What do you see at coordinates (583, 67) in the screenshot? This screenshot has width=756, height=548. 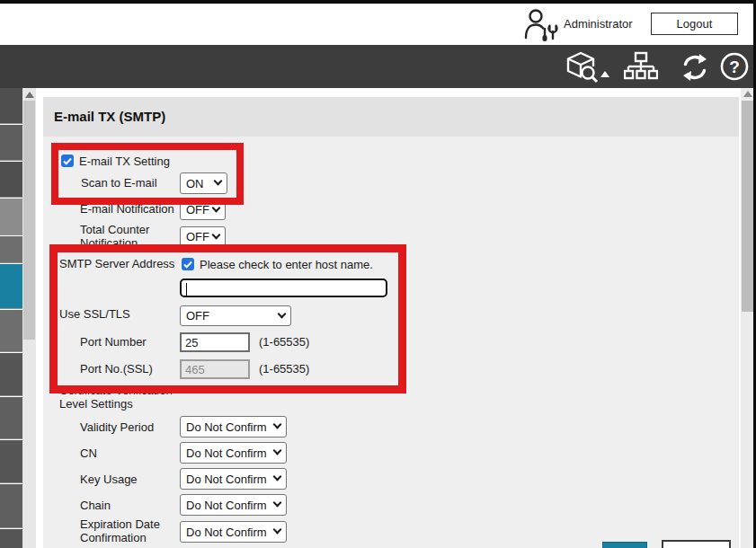 I see `device-search-icon` at bounding box center [583, 67].